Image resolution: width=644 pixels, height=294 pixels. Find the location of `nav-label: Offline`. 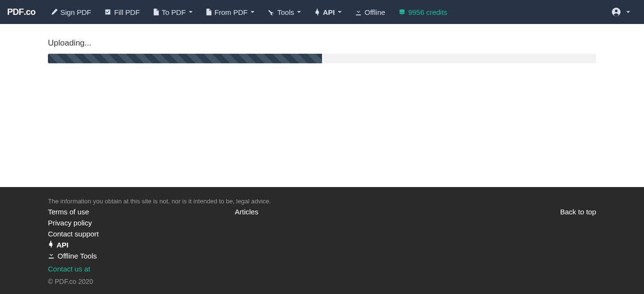

nav-label: Offline is located at coordinates (375, 12).